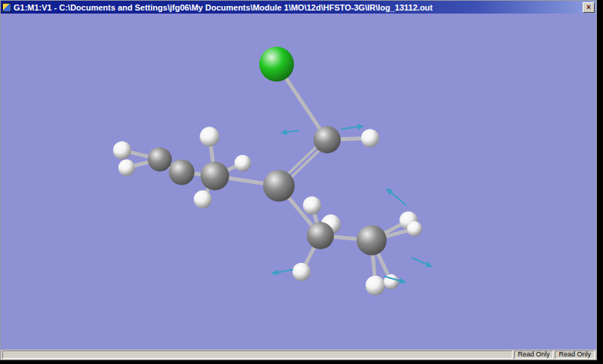  What do you see at coordinates (298, 354) in the screenshot?
I see `statusbar: Read Only Read Only` at bounding box center [298, 354].